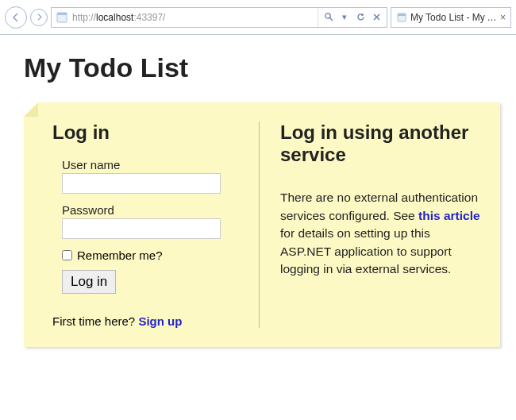 The width and height of the screenshot is (516, 420). What do you see at coordinates (16, 17) in the screenshot?
I see `arrow-left-icon` at bounding box center [16, 17].